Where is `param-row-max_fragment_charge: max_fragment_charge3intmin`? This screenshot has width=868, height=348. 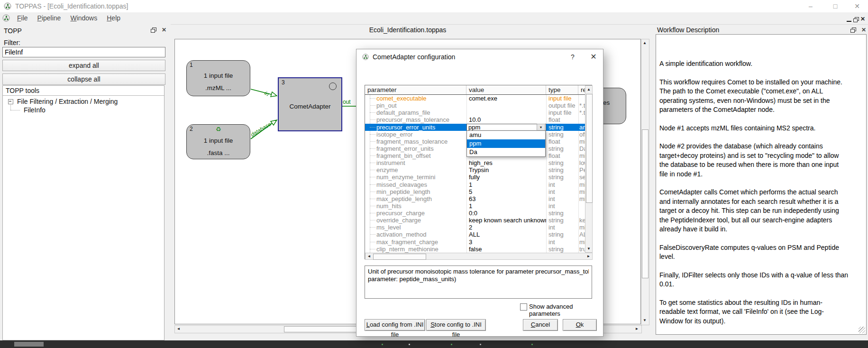
param-row-max_fragment_charge: max_fragment_charge3intmin is located at coordinates (475, 242).